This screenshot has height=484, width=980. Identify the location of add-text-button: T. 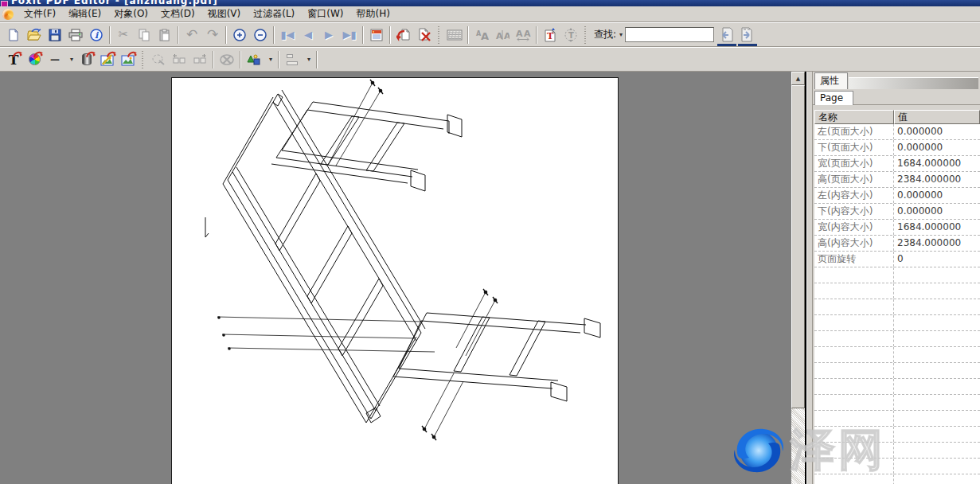
(14, 60).